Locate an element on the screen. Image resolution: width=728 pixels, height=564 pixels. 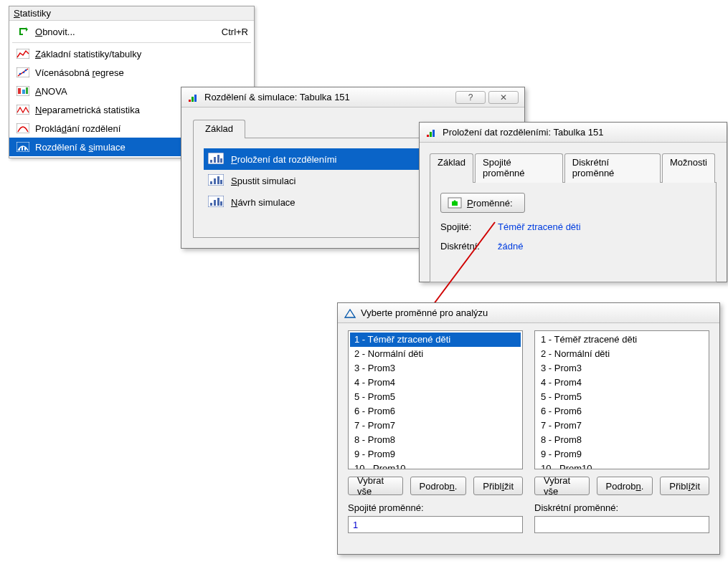
menu-item-label: Vícenásobná regrese is located at coordinates (142, 73).